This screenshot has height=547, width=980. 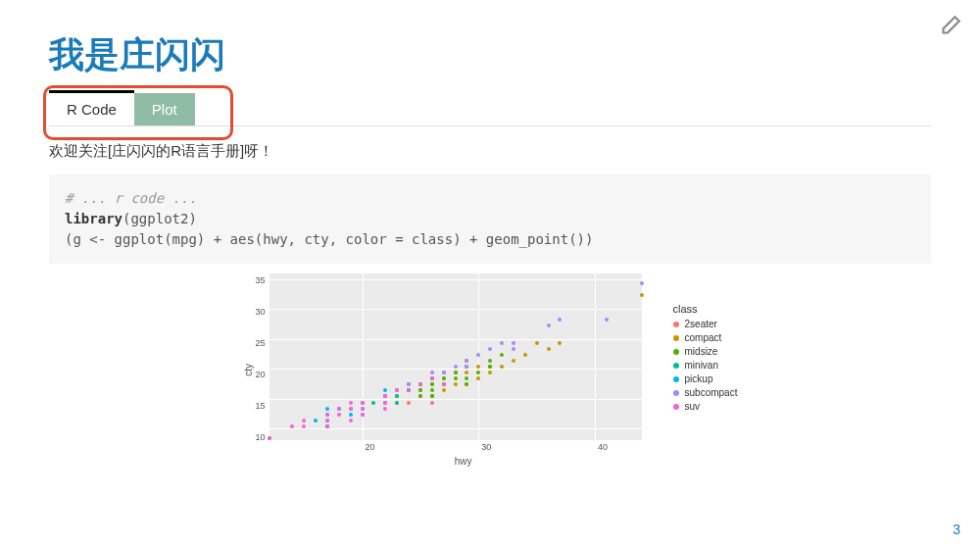 I want to click on legend: class 2seatercompactmidsizeminivanpickup…, so click(x=706, y=344).